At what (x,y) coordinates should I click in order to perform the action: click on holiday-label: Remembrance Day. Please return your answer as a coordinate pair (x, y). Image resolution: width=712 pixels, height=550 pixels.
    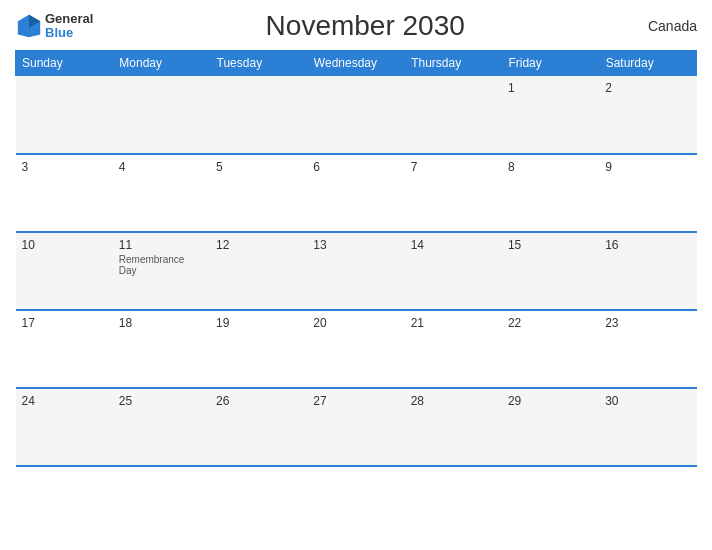
    Looking at the image, I should click on (162, 265).